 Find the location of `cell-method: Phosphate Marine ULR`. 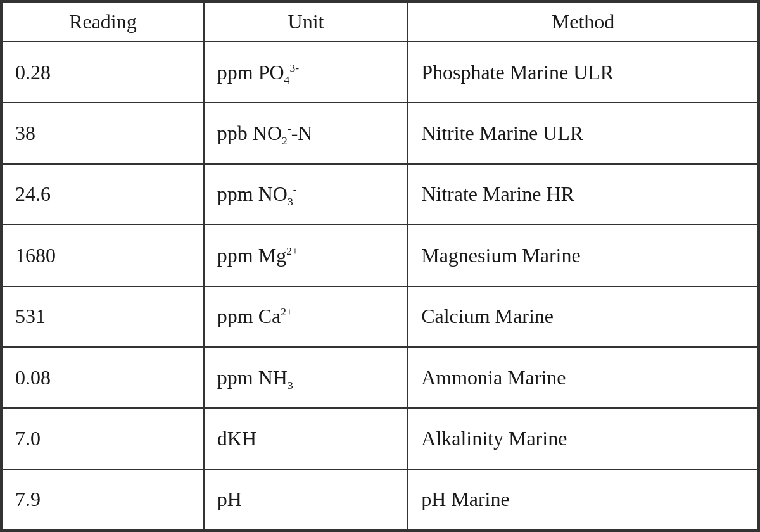

cell-method: Phosphate Marine ULR is located at coordinates (583, 72).